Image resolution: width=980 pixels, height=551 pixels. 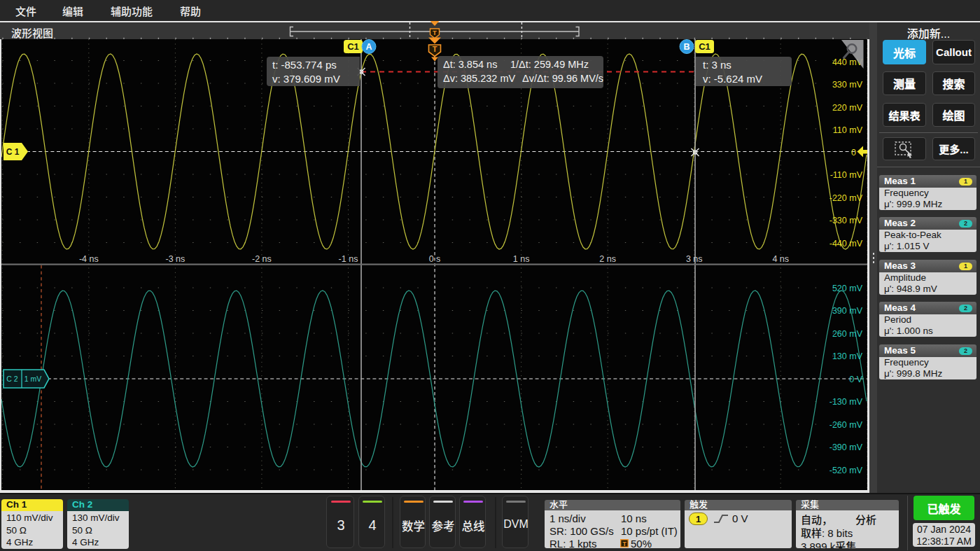 What do you see at coordinates (89, 259) in the screenshot?
I see `svg-text: -4 ns` at bounding box center [89, 259].